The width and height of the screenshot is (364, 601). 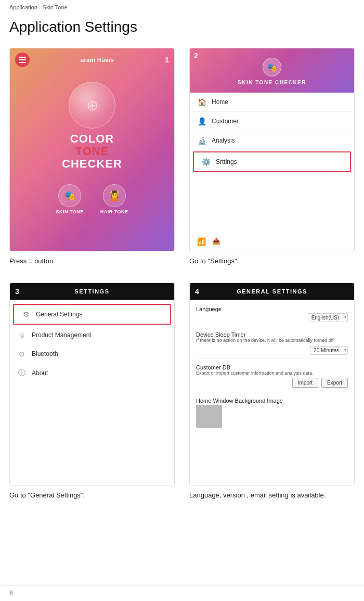 What do you see at coordinates (22, 62) in the screenshot?
I see `hamburger-line3` at bounding box center [22, 62].